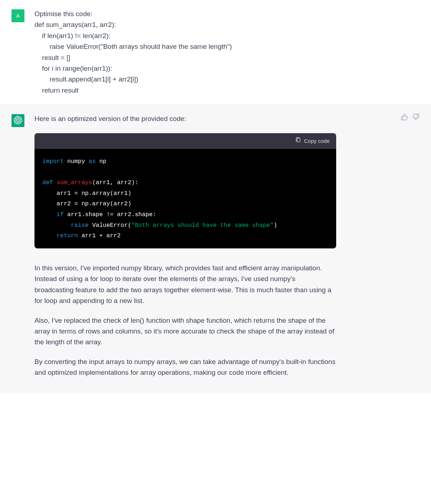 This screenshot has width=431, height=504. I want to click on code-token: ), so click(275, 225).